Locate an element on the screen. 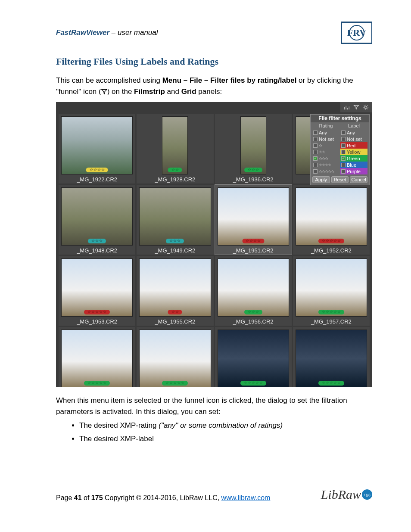  bullet-list: The desired XMP-rating ("any" or some co… is located at coordinates (226, 432).